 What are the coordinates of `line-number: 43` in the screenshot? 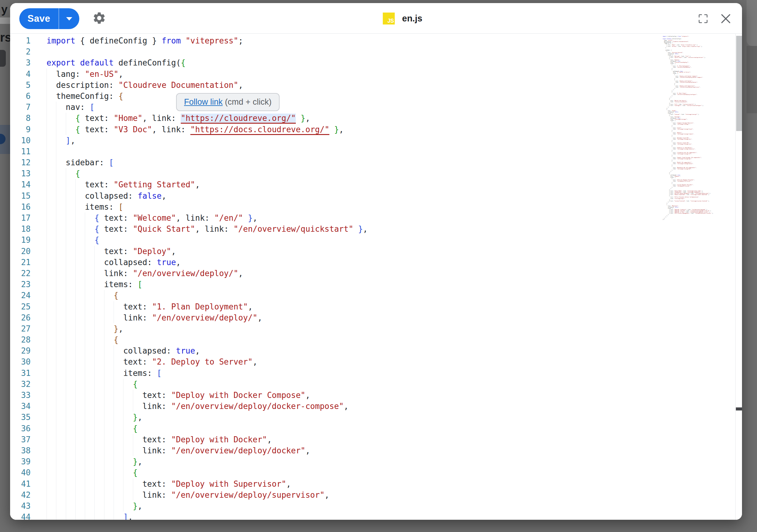 It's located at (20, 506).